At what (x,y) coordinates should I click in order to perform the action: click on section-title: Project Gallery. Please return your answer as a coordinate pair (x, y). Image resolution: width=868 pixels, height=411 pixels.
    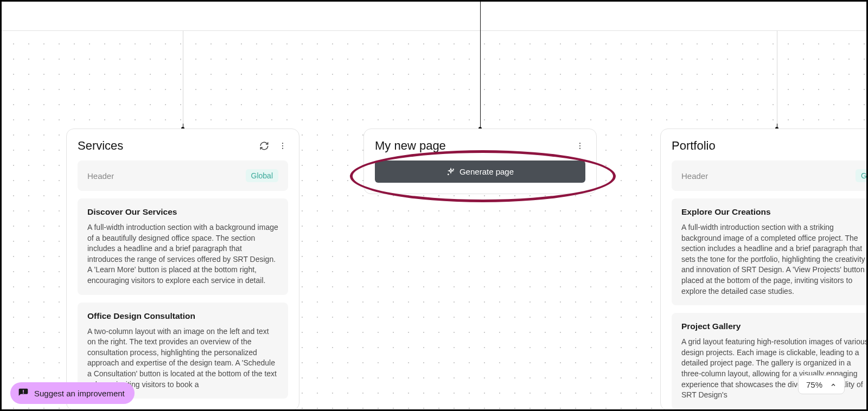
    Looking at the image, I should click on (775, 326).